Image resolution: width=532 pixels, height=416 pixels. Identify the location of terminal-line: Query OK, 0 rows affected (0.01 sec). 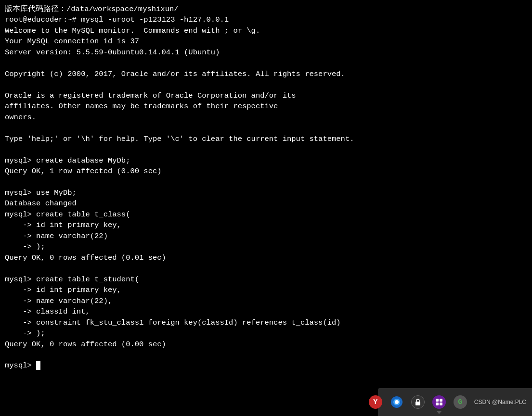
(266, 258).